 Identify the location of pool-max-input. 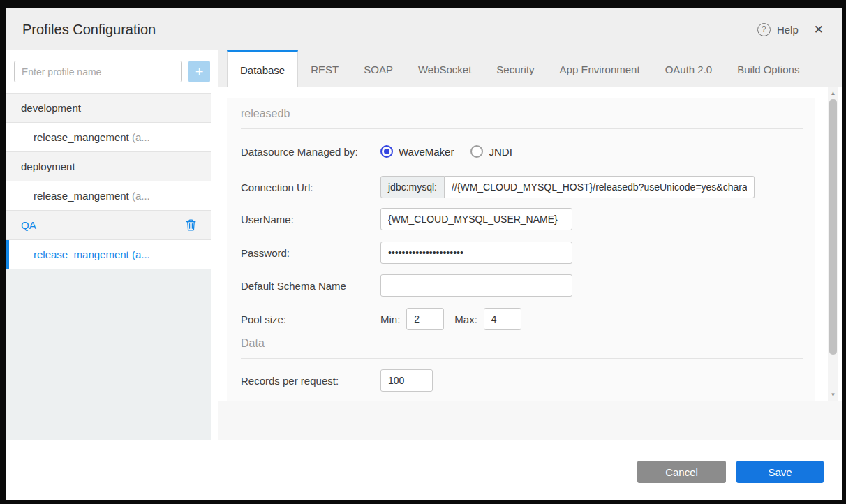
(503, 319).